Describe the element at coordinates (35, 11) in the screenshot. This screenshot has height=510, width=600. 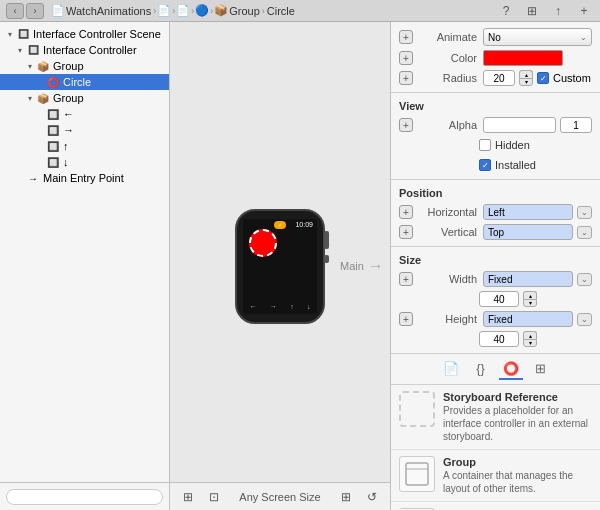
I see `nav-forward-button: ›` at that location.